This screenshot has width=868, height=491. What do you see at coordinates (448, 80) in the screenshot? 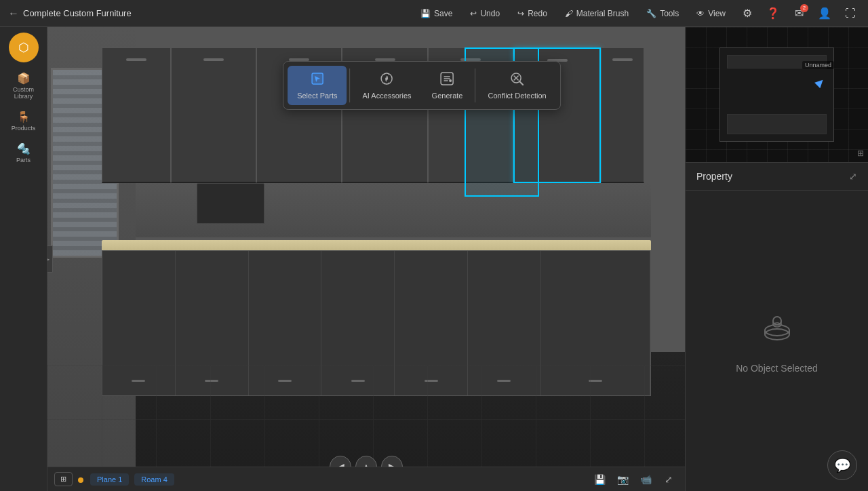
I see `generate-icon` at bounding box center [448, 80].